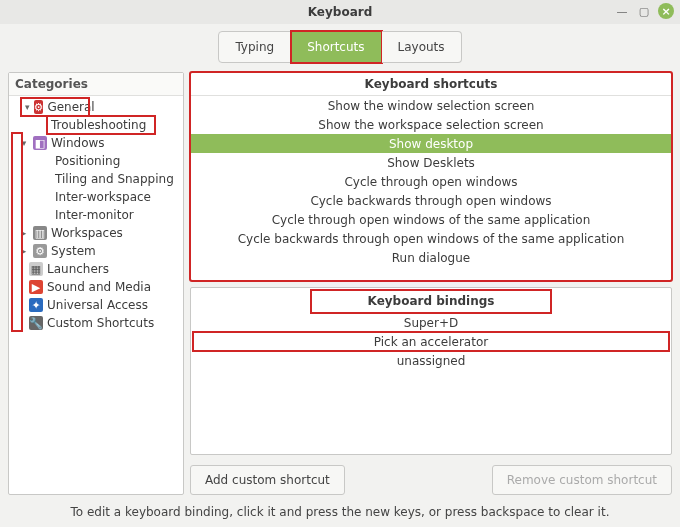 The width and height of the screenshot is (680, 527). Describe the element at coordinates (78, 269) in the screenshot. I see `tree-label: Launchers` at that location.